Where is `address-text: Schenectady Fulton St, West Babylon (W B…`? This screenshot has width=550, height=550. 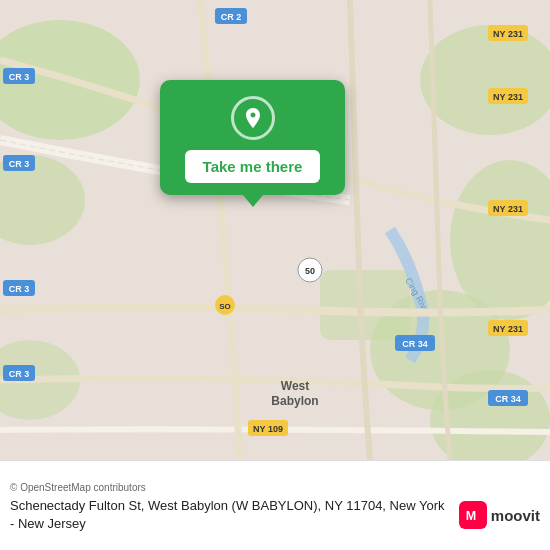 address-text: Schenectady Fulton St, West Babylon (W B… is located at coordinates (230, 514).